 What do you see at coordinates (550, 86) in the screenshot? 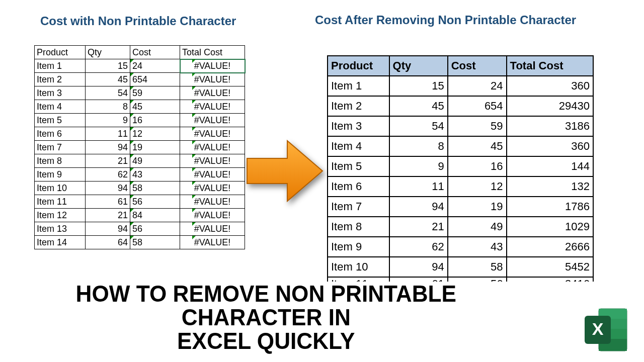
I see `cell-total: 360` at bounding box center [550, 86].